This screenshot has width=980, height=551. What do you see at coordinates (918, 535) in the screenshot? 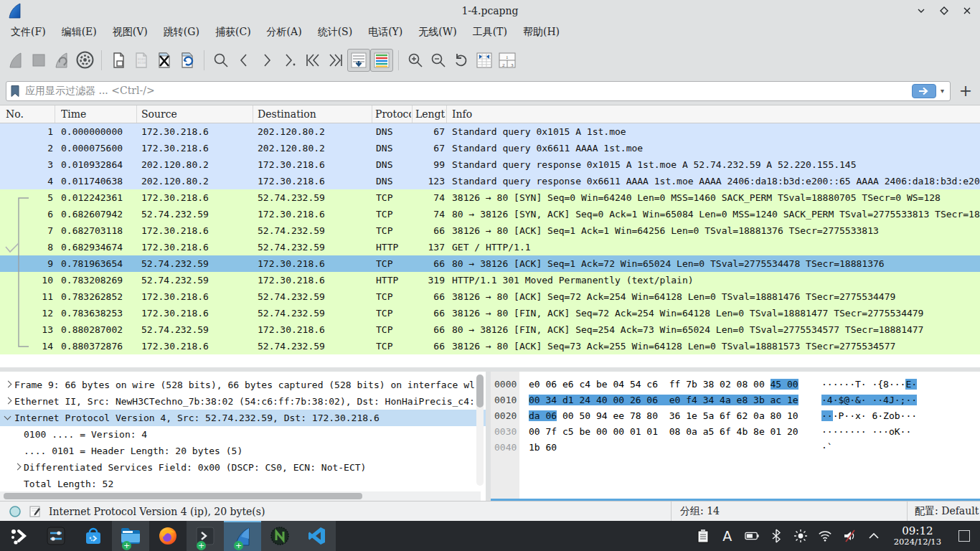
I see `clock: 09:12 2024/12/13` at bounding box center [918, 535].